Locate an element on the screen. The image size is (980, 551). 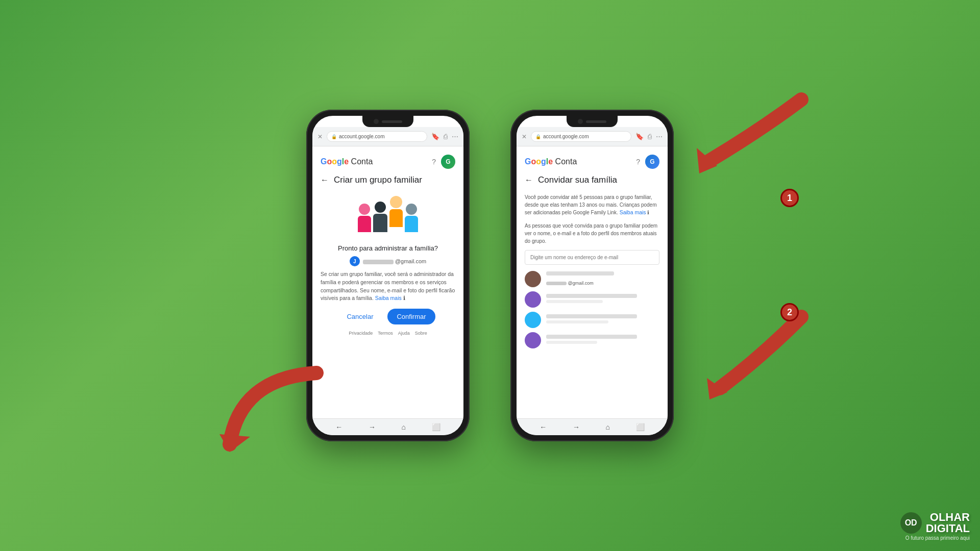
browser-close-1: ✕ is located at coordinates (320, 137).